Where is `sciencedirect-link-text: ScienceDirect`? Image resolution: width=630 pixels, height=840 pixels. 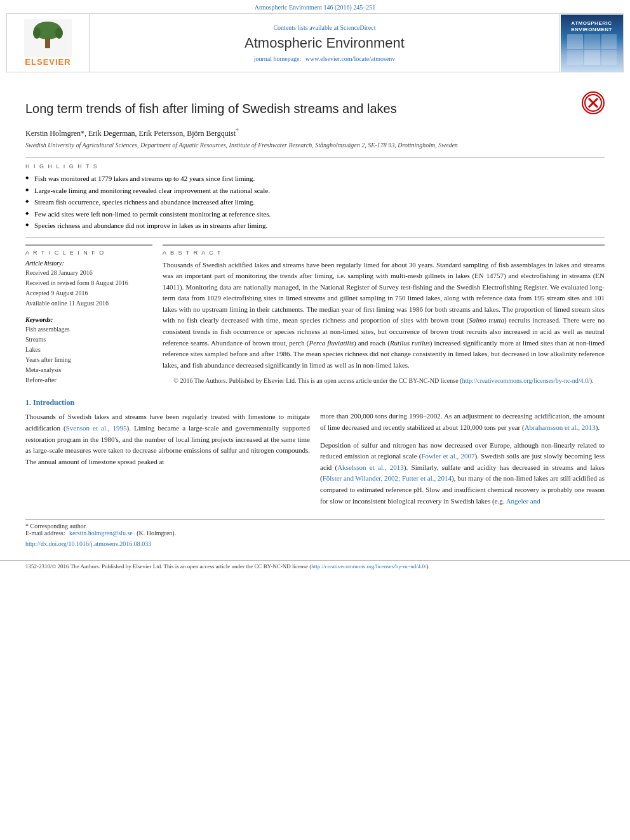
sciencedirect-link-text: ScienceDirect is located at coordinates (358, 28).